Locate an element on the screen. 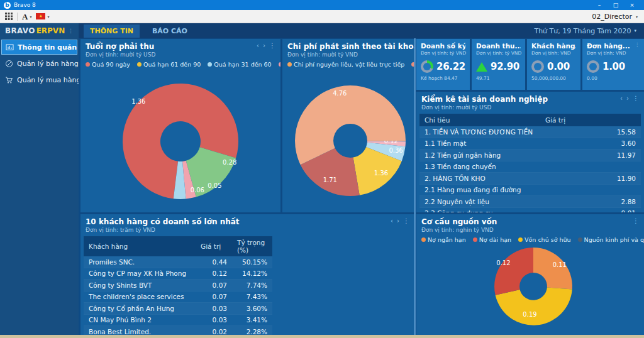 The height and width of the screenshot is (338, 644). column-header: Tỷ trọng (%) is located at coordinates (252, 246).